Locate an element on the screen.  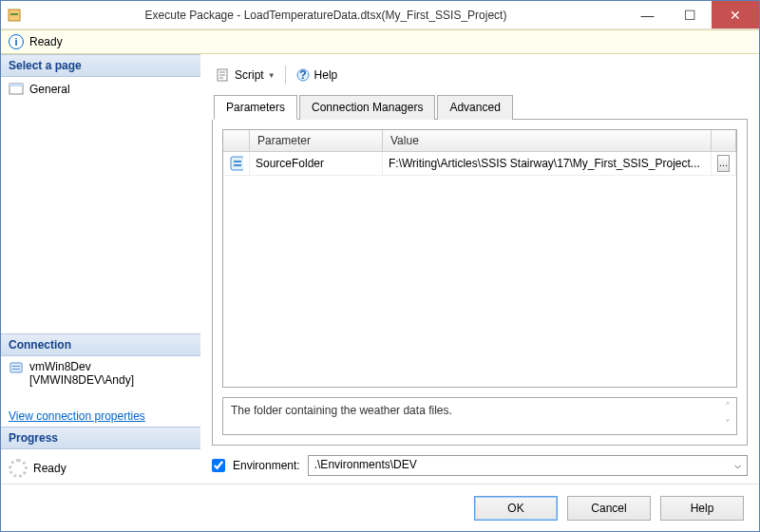
description-scrollbar: ˄˅ is located at coordinates (728, 416).